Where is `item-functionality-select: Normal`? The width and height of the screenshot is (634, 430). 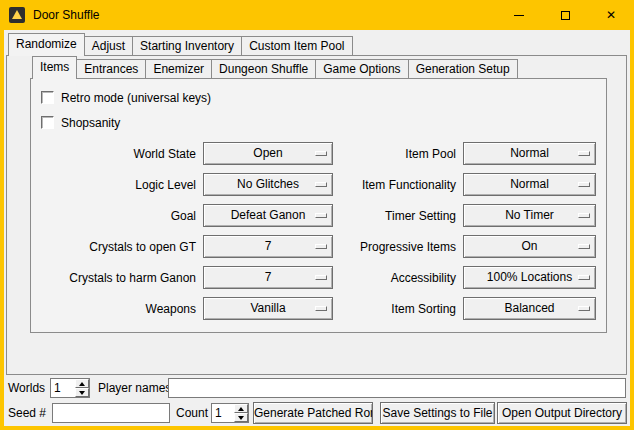
item-functionality-select: Normal is located at coordinates (530, 184).